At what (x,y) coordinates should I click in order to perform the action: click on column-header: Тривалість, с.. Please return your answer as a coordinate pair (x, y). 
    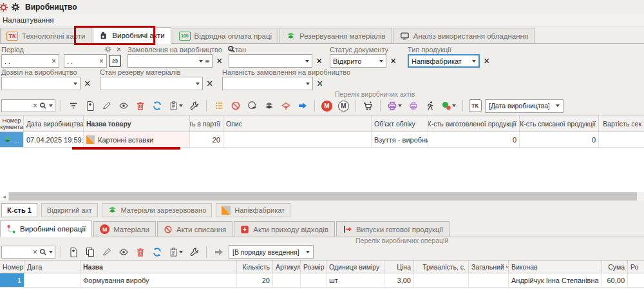
    Looking at the image, I should click on (442, 267).